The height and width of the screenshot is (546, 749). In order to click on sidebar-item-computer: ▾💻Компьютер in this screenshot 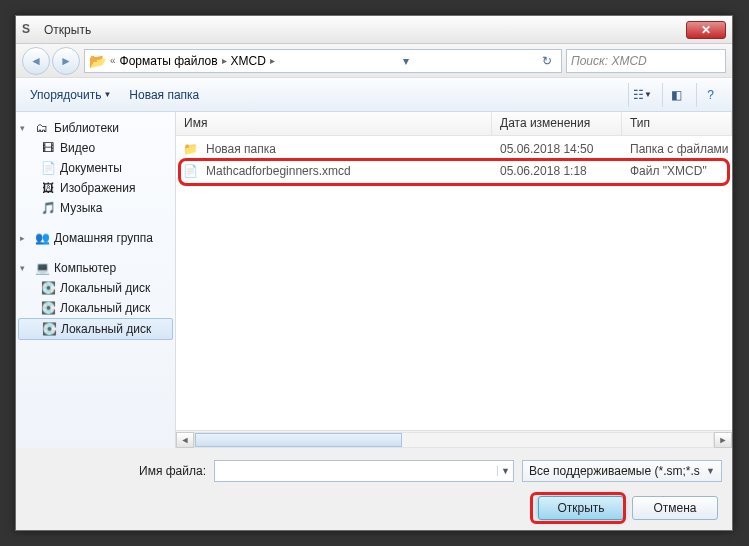, I will do `click(96, 268)`.